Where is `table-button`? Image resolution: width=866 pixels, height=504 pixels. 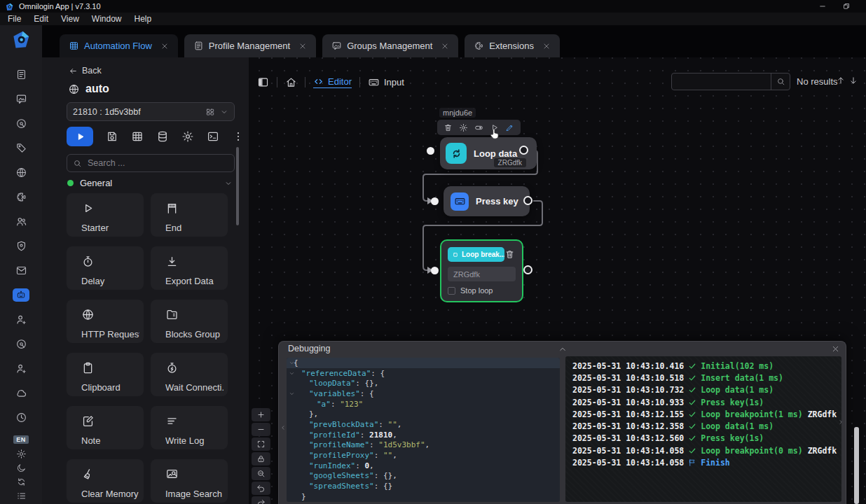
table-button is located at coordinates (137, 136).